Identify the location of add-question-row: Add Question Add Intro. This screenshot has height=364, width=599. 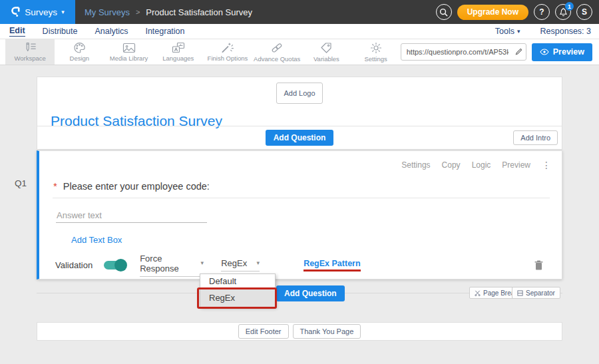
(300, 137).